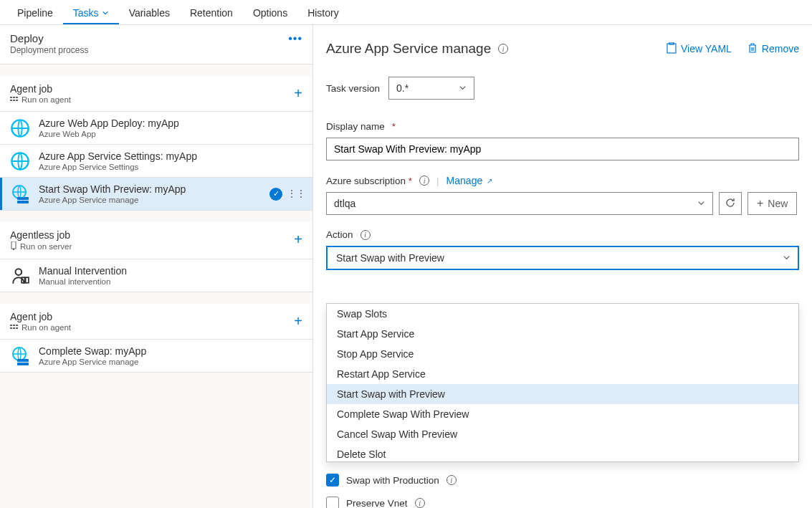 The width and height of the screenshot is (812, 508). I want to click on tab-tasks-label: Tasks, so click(86, 13).